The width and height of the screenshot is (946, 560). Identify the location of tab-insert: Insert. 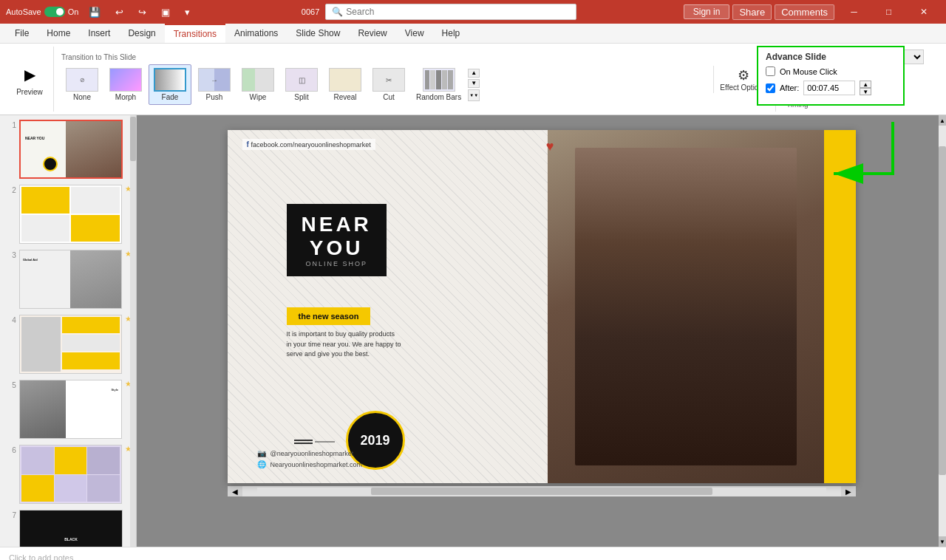
(99, 33).